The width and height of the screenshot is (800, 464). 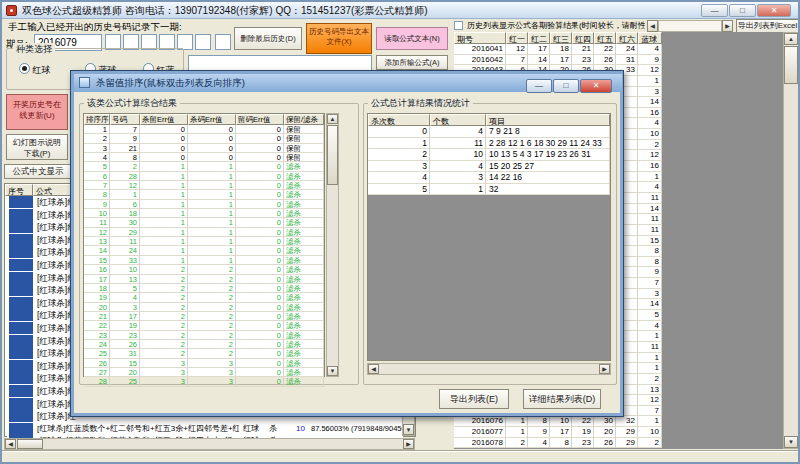 I want to click on dialog-left-row: 1130110滤杀, so click(x=204, y=222).